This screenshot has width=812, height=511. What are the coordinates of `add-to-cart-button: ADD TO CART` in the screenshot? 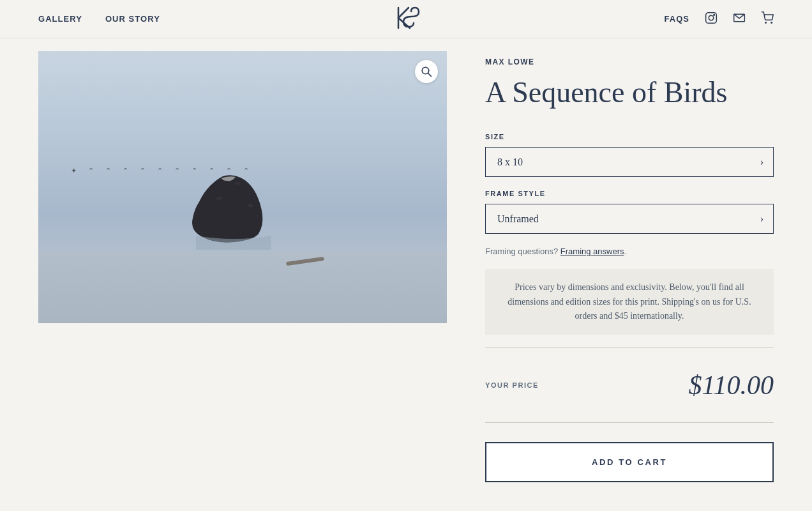 It's located at (629, 462).